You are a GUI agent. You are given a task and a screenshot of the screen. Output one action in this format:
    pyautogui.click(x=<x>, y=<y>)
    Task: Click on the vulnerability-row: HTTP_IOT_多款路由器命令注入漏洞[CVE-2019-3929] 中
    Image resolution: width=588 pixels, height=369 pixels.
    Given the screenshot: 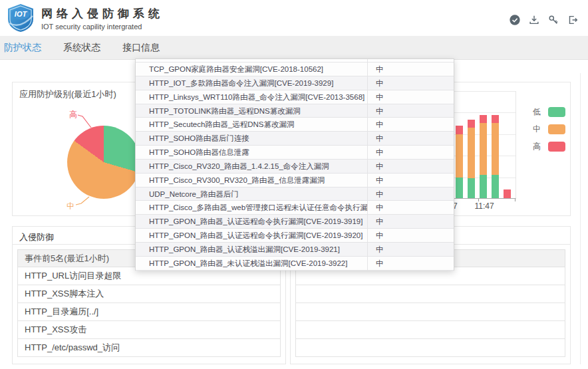 What is the action you would take?
    pyautogui.click(x=295, y=84)
    